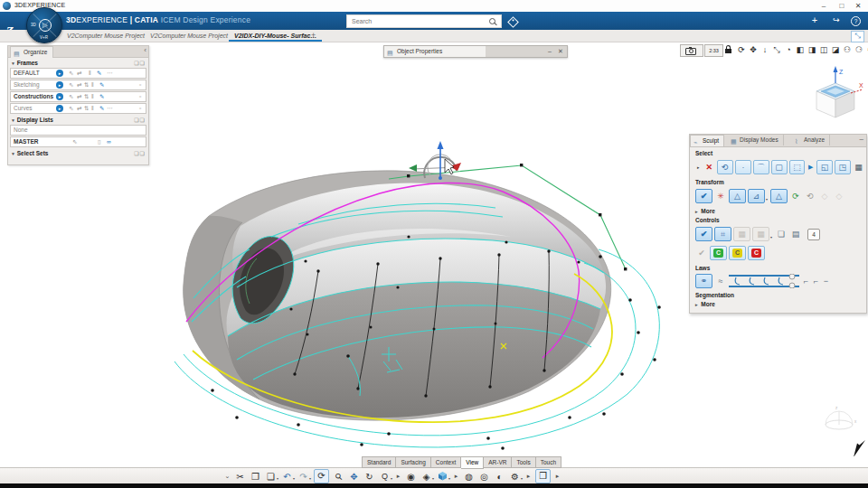 The image size is (868, 488). I want to click on shading-edges-icon: ◎, so click(485, 477).